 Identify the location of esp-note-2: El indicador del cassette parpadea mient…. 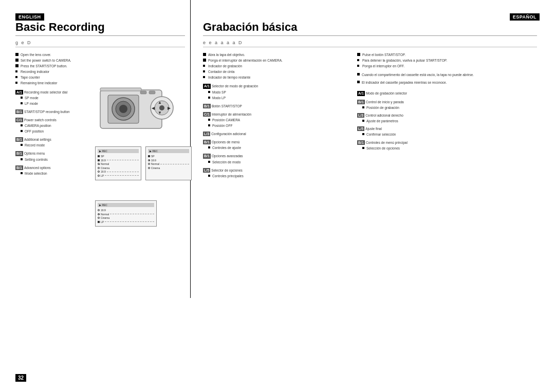
(445, 82).